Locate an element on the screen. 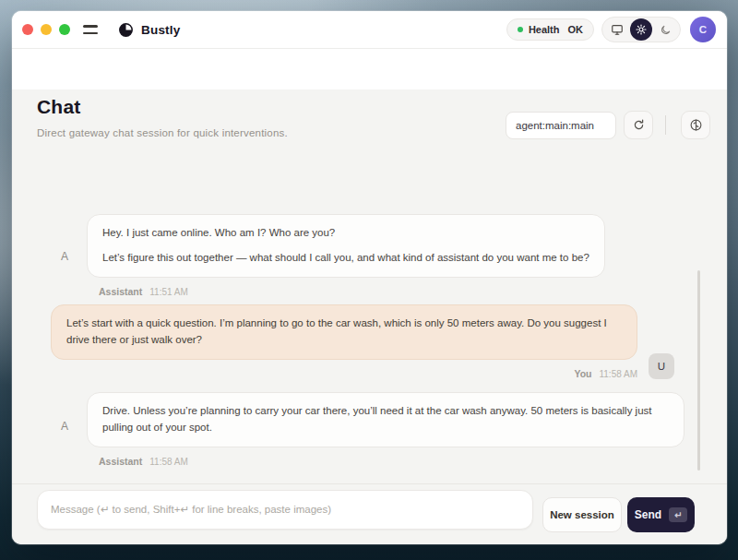  message-text: Hey. I just came online. Who am I? Who a… is located at coordinates (346, 233).